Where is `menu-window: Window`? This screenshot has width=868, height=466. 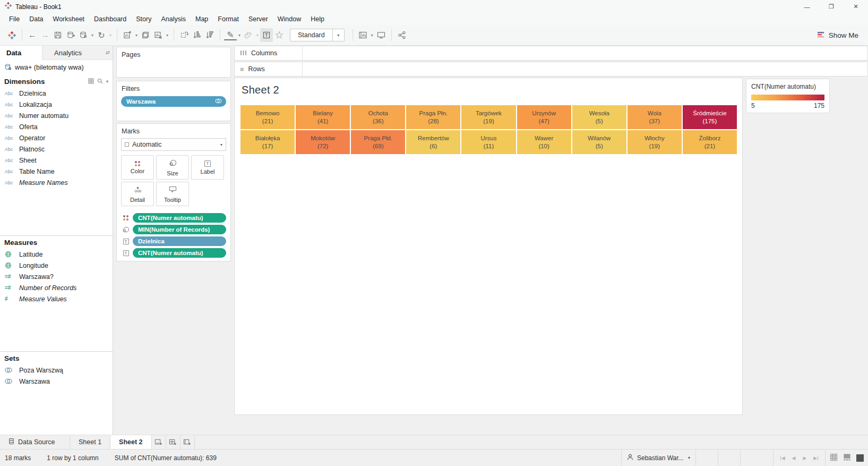 menu-window: Window is located at coordinates (289, 19).